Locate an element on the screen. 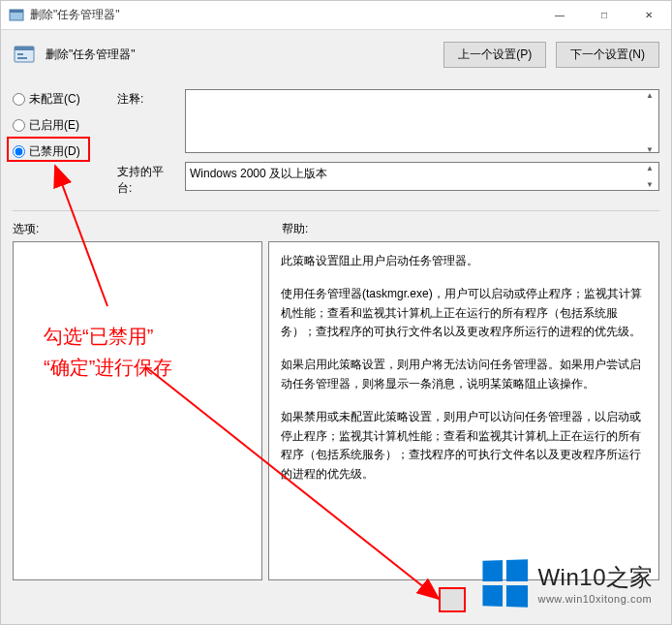  radio-enabled-input is located at coordinates (19, 126).